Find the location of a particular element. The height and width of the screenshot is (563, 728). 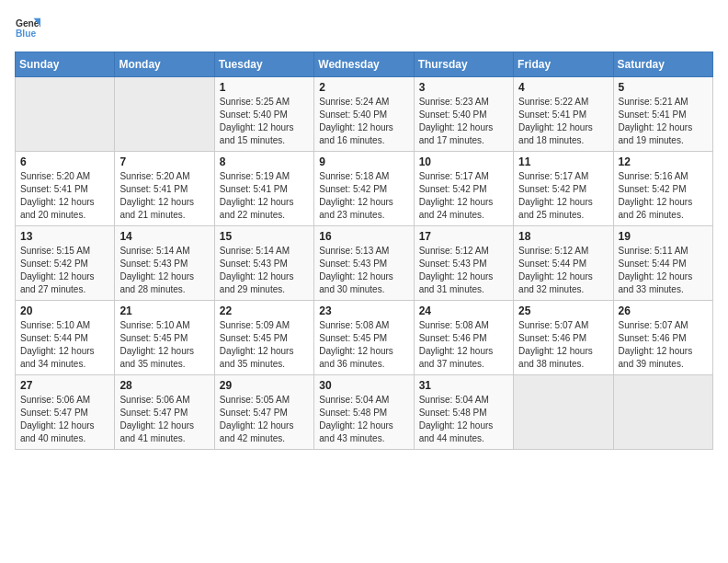

day-number: 1 is located at coordinates (265, 87).